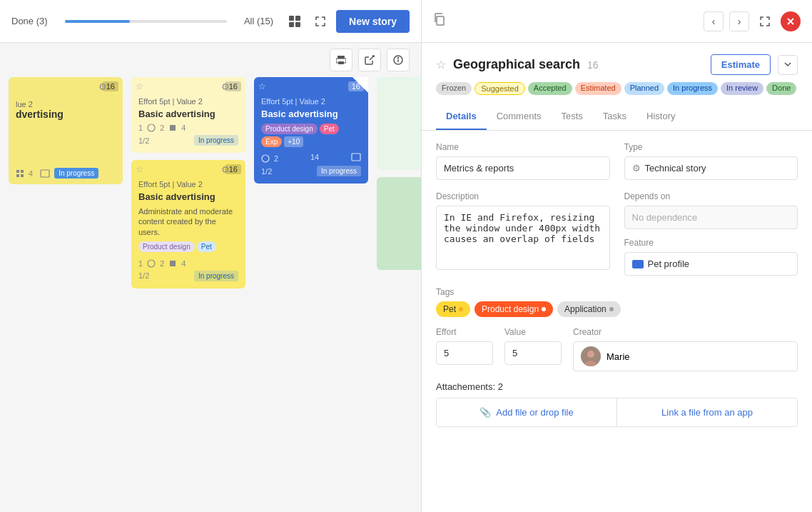  I want to click on nav-next-button: ›, so click(739, 21).